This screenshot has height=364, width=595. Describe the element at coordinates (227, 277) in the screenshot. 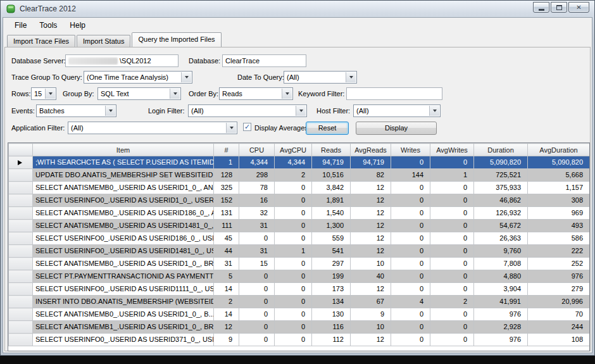

I see `grid-cell: 5` at that location.